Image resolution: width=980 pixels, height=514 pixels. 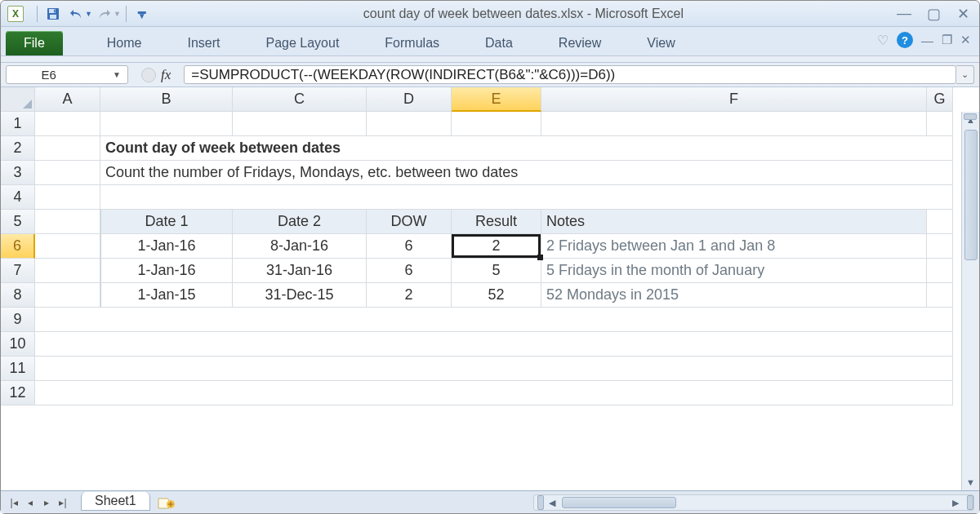 What do you see at coordinates (734, 124) in the screenshot?
I see `cell-F1` at bounding box center [734, 124].